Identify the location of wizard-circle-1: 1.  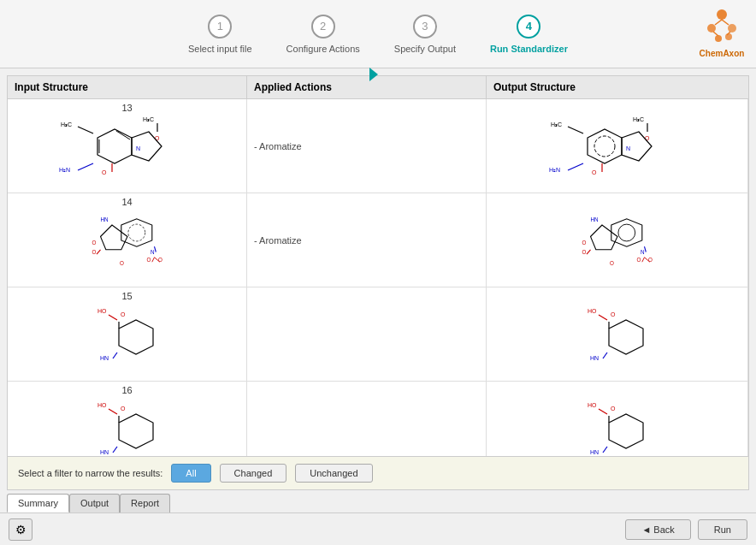
(220, 27).